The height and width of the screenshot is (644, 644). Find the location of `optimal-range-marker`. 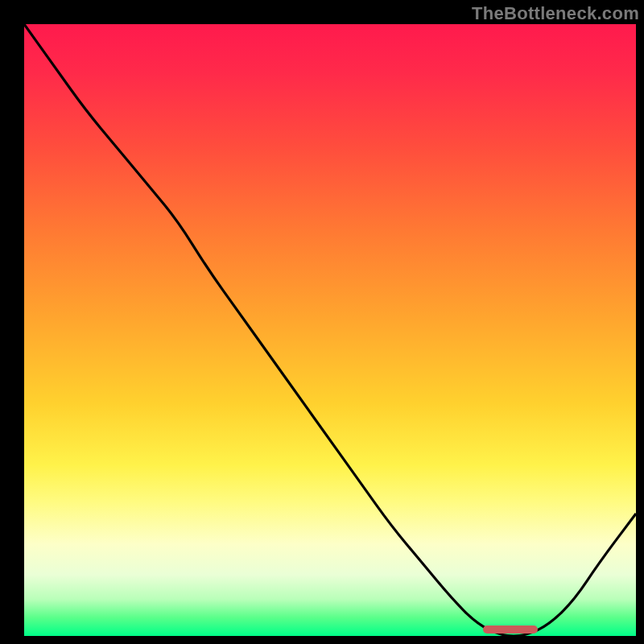

optimal-range-marker is located at coordinates (510, 630).